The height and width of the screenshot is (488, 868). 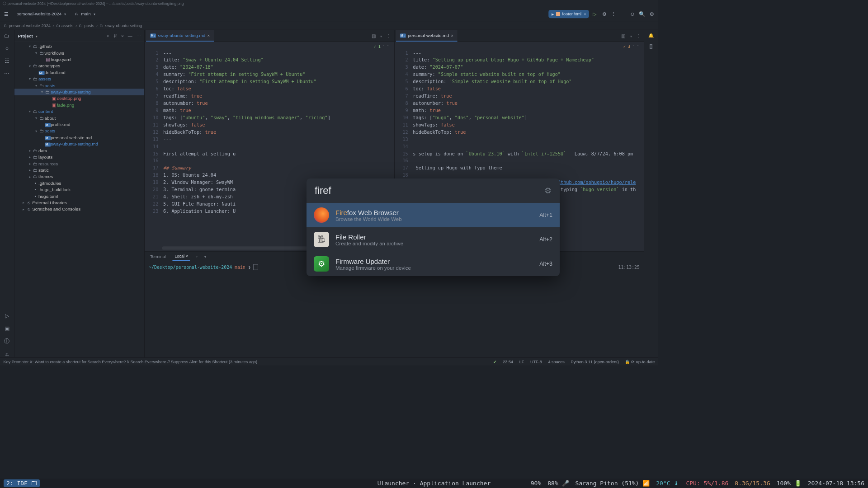 What do you see at coordinates (80, 118) in the screenshot?
I see `tree-folder-about: ▾🗀about` at bounding box center [80, 118].